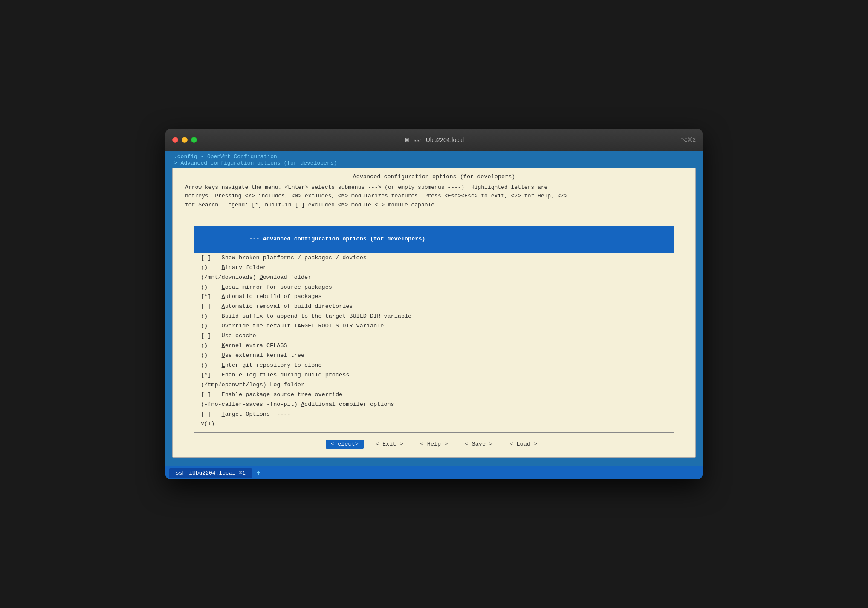 The width and height of the screenshot is (868, 608). I want to click on menu-title: Advanced configuration options (for deve…, so click(434, 177).